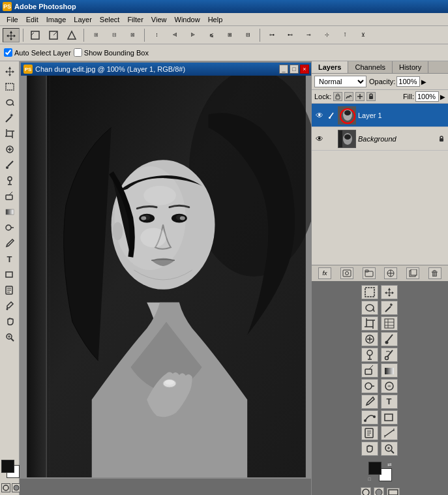  Describe the element at coordinates (53, 35) in the screenshot. I see `tb-btn2` at that location.